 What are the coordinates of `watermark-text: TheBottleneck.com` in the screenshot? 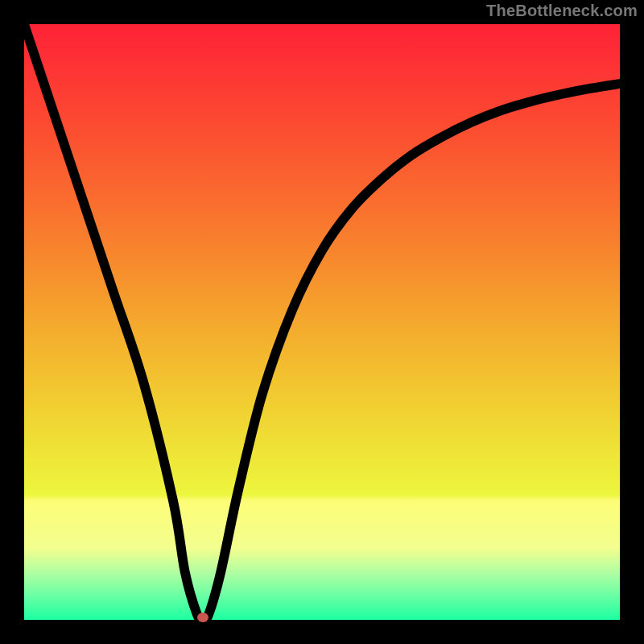 It's located at (562, 11).